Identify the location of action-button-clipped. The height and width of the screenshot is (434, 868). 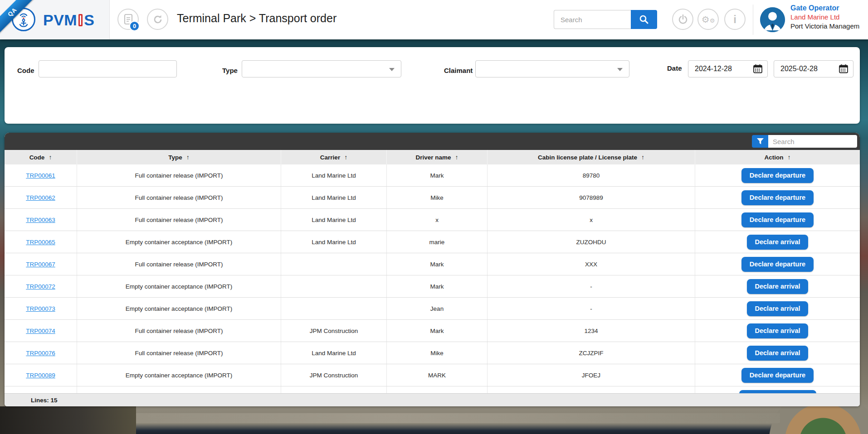
(778, 391).